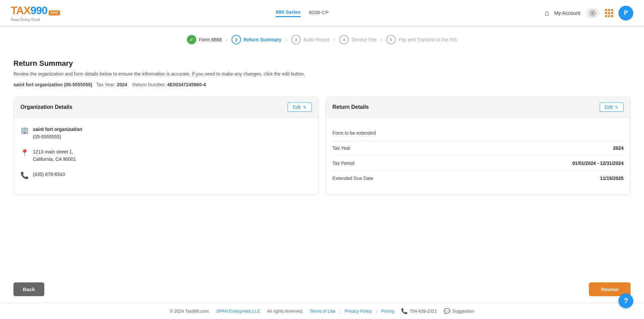 The width and height of the screenshot is (644, 319). What do you see at coordinates (419, 311) in the screenshot?
I see `footer-phone-area: 📞 704-839-2321` at bounding box center [419, 311].